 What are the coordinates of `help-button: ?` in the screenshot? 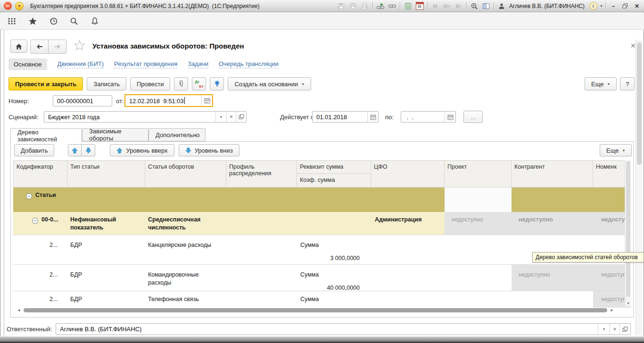 It's located at (627, 84).